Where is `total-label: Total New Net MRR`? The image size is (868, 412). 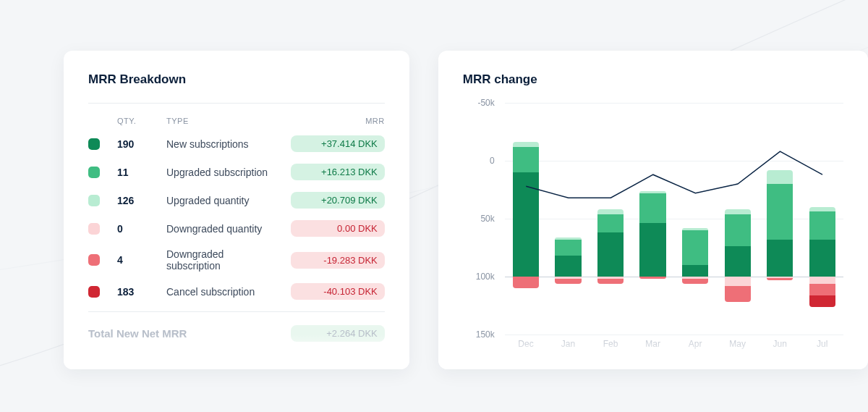
total-label: Total New Net MRR is located at coordinates (183, 333).